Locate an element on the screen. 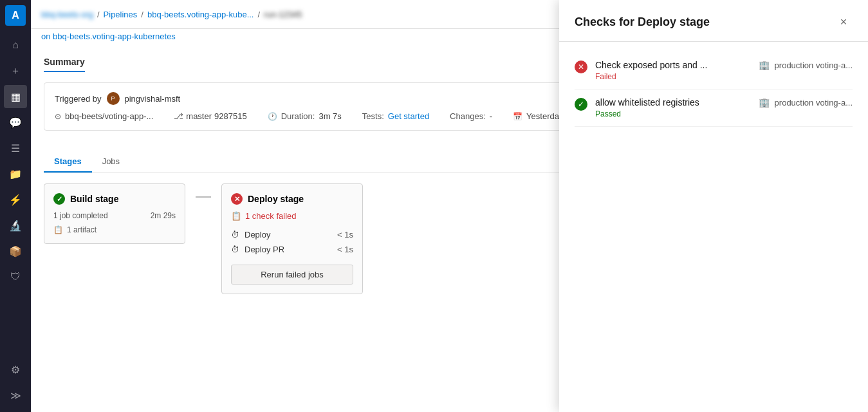  deploy-job-left: ⏱ Deploy is located at coordinates (251, 234).